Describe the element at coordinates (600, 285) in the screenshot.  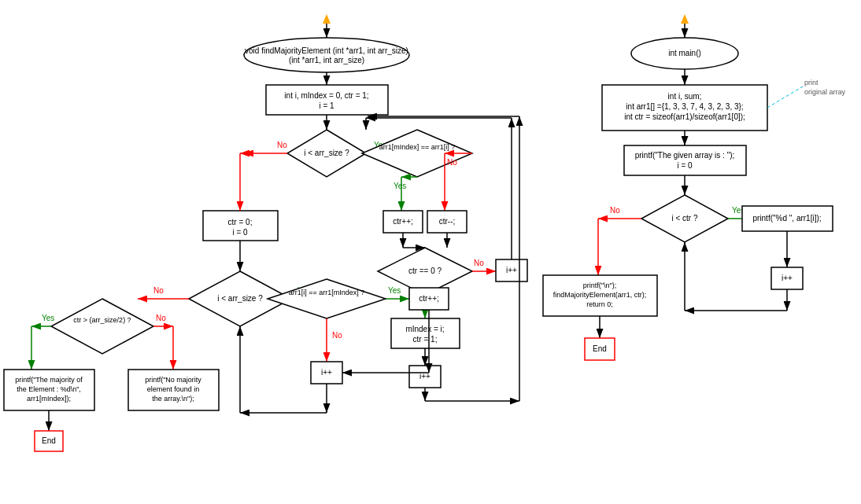
I see `printf3-label1: printf("\n");` at that location.